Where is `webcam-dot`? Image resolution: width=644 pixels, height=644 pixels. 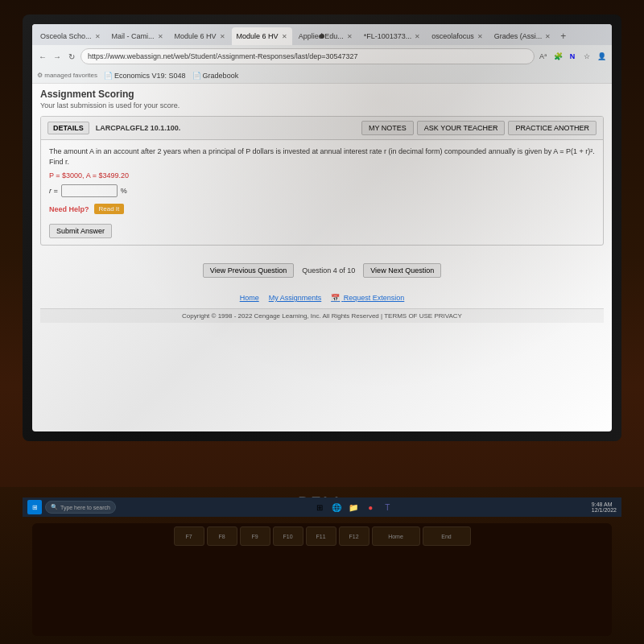
webcam-dot is located at coordinates (322, 36).